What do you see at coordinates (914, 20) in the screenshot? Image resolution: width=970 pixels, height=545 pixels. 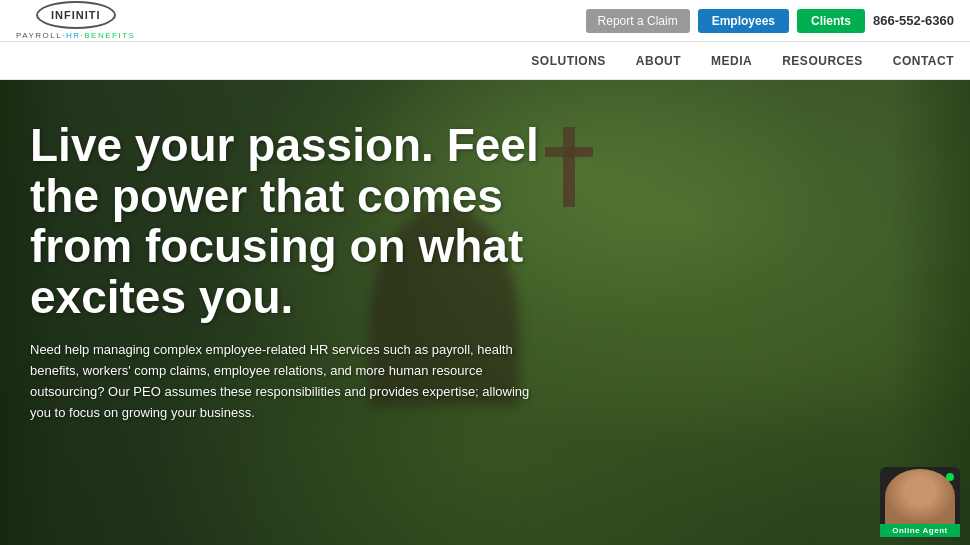 I see `phone-number: 866-552-6360` at bounding box center [914, 20].